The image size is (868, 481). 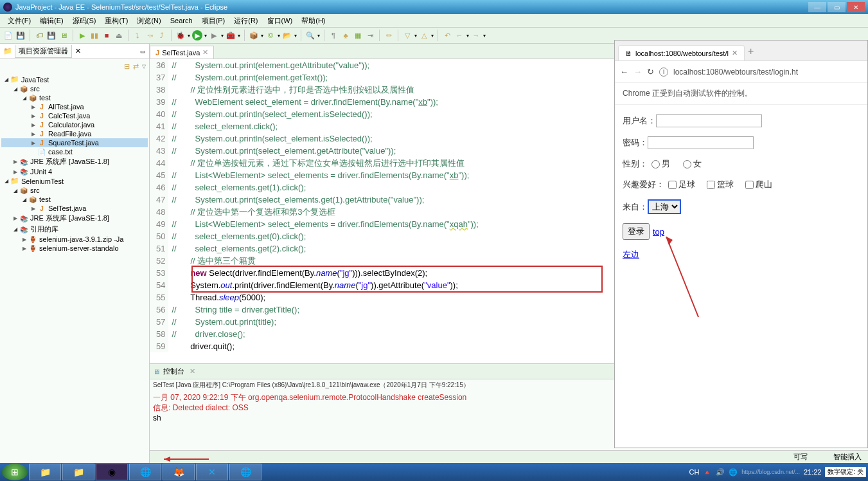 I want to click on browser-tab: 🗎 localhost:1080/webtours/test/l ✕, so click(x=681, y=53).